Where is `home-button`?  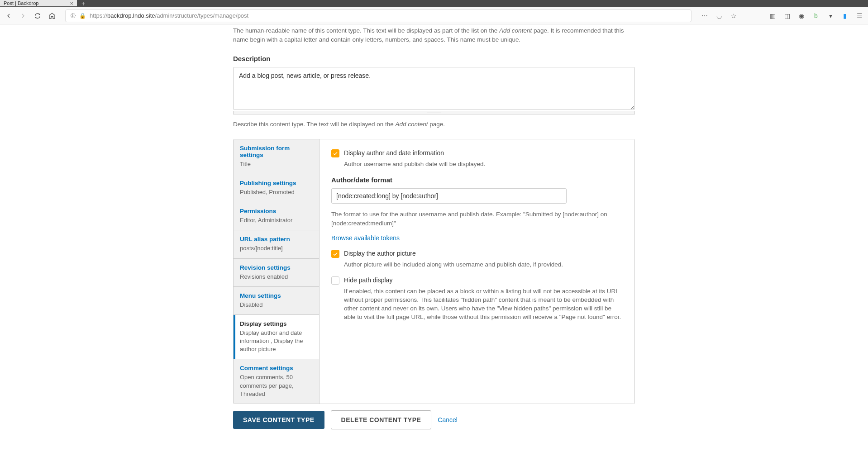 home-button is located at coordinates (52, 16).